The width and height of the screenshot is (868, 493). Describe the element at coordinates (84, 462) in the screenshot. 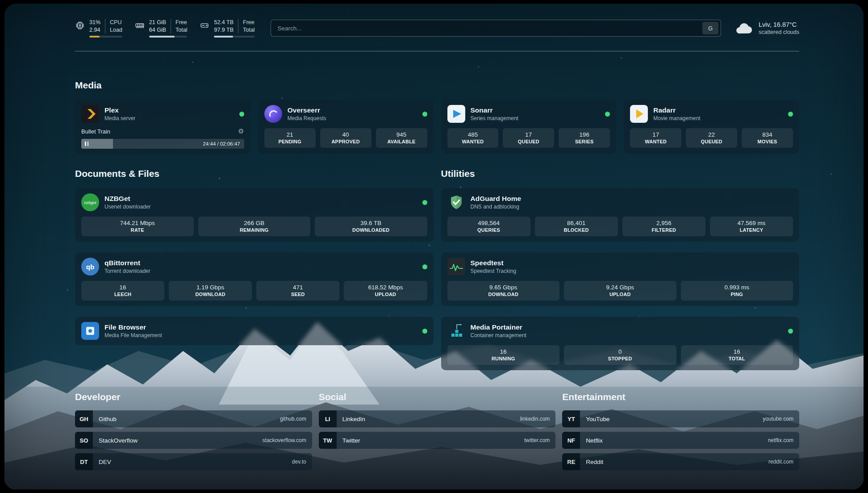

I see `dev-icon: DT` at that location.